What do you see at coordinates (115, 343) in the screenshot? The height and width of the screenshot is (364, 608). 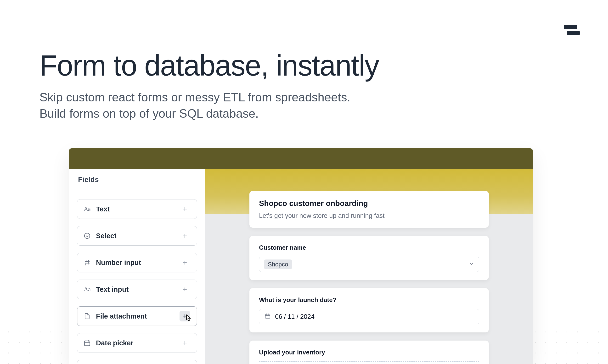 I see `field-type-label: Date picker` at bounding box center [115, 343].